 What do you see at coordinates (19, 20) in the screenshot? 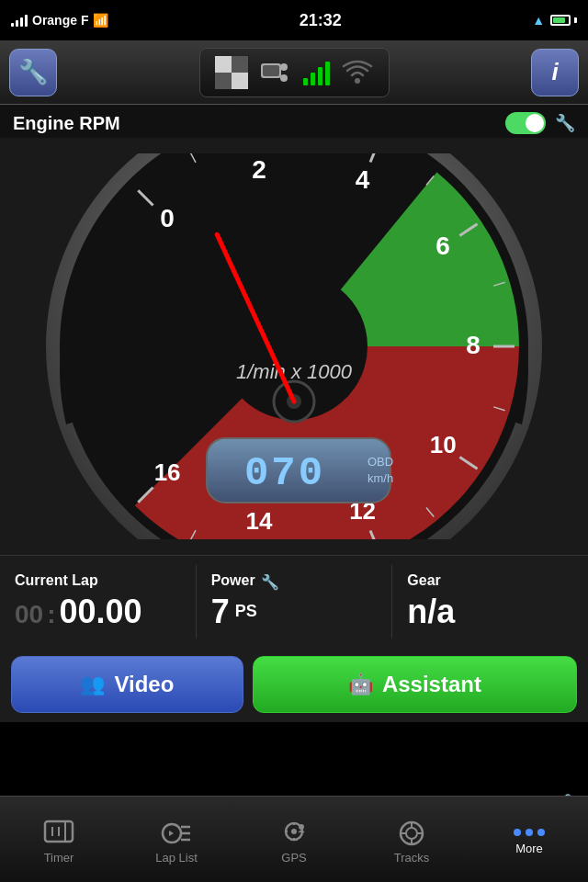
I see `signal-strength` at bounding box center [19, 20].